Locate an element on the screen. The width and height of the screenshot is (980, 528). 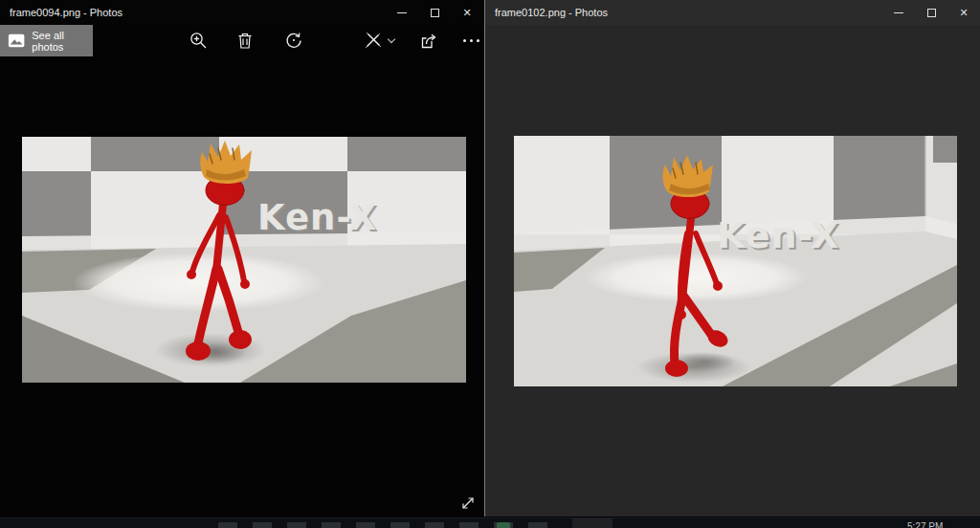
rotate-icon is located at coordinates (294, 40).